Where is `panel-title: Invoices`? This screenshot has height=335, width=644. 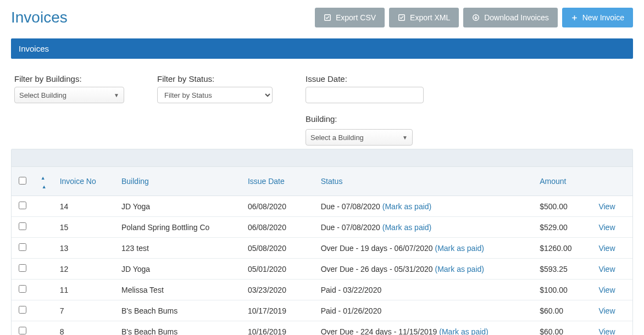
panel-title: Invoices is located at coordinates (322, 48).